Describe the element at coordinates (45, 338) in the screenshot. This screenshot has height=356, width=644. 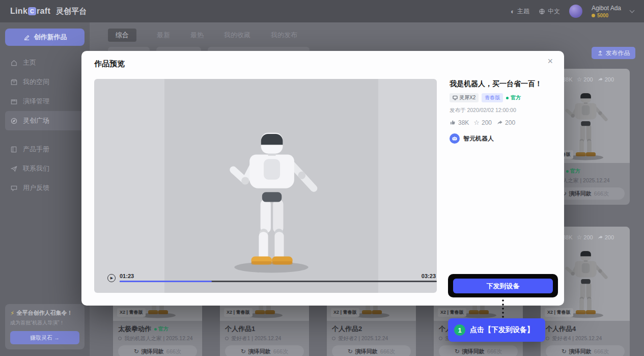
I see `earn-gems-button: 赚取灵石 →` at that location.